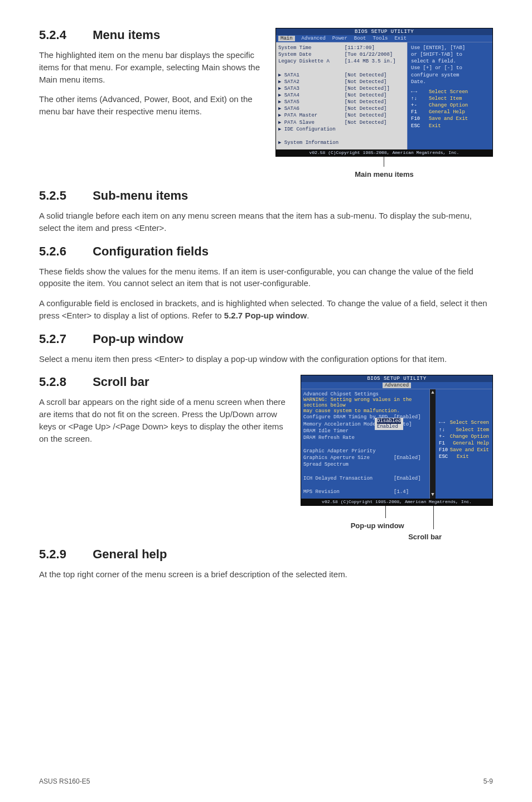 The image size is (532, 802). What do you see at coordinates (464, 423) in the screenshot?
I see `bios2-key-row: ←→Select Screen` at bounding box center [464, 423].